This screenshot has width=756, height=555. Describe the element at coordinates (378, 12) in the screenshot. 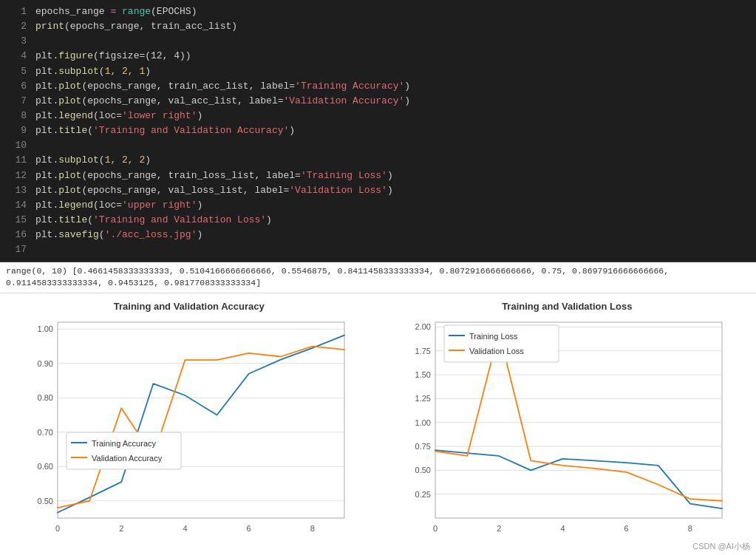

I see `code-line-1: 1 epochs_range = range(EPOCHS)` at that location.